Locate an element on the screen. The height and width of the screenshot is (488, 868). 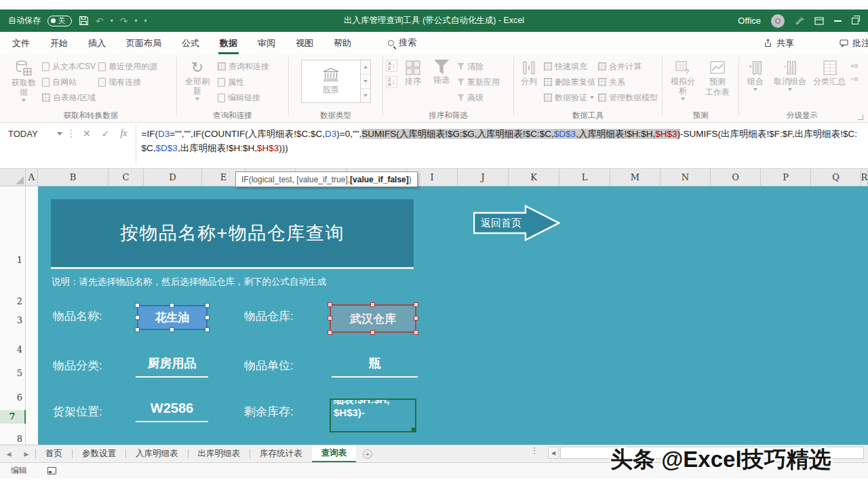
redo-icon: ↷ is located at coordinates (124, 21).